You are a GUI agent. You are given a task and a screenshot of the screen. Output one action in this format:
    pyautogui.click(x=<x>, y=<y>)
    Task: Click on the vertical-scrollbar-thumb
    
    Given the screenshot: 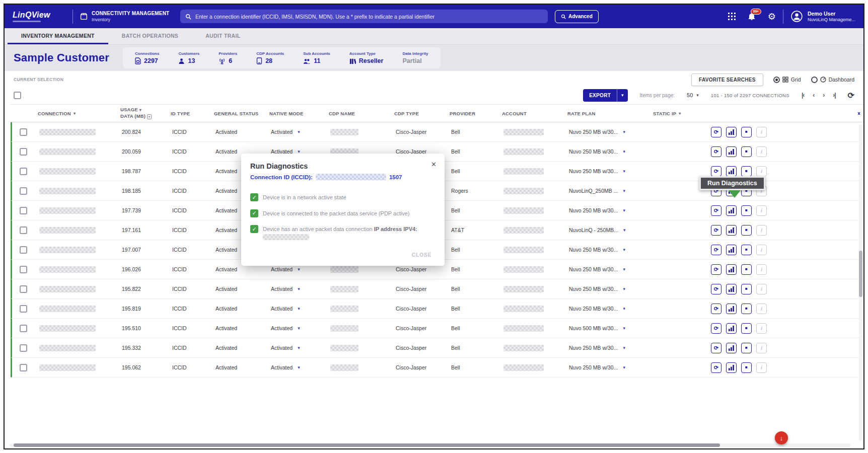 What is the action you would take?
    pyautogui.click(x=861, y=274)
    